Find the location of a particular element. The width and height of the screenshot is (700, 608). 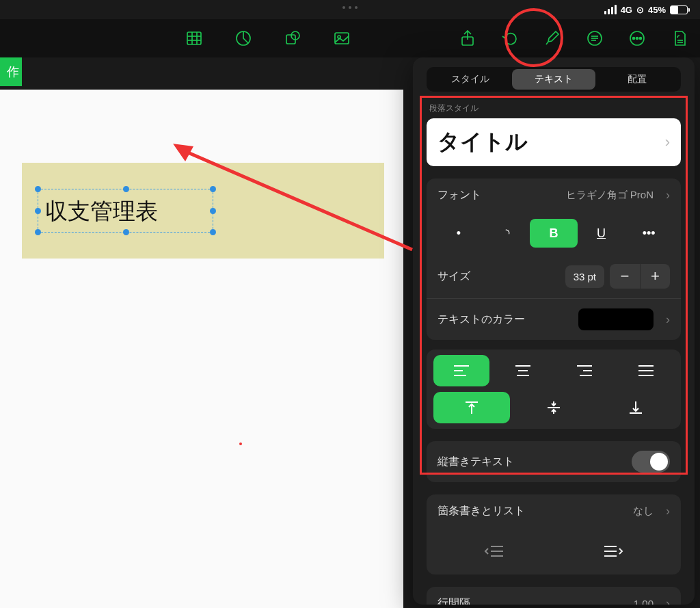

align-center-button is located at coordinates (523, 371).